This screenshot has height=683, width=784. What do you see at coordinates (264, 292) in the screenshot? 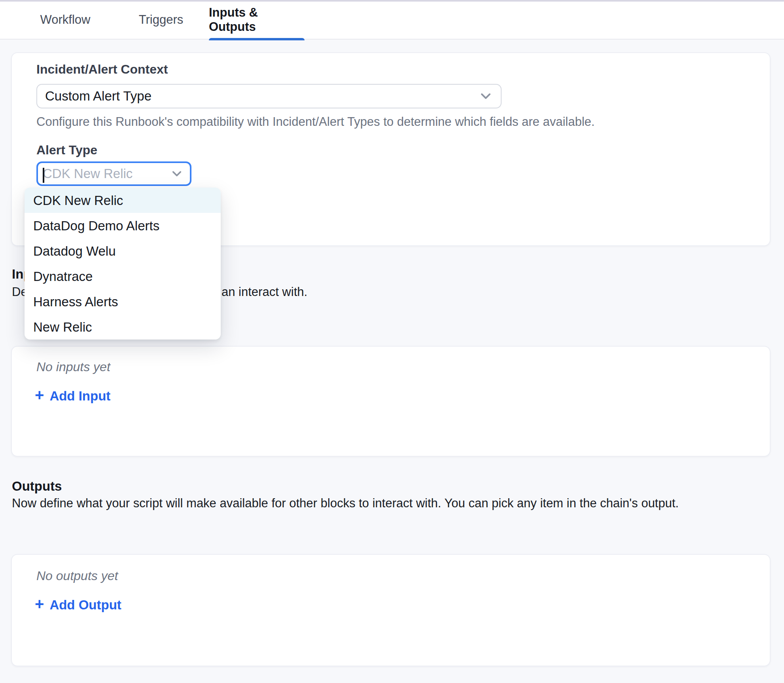
I see `inputs-description-fragment-end: an interact with.` at bounding box center [264, 292].